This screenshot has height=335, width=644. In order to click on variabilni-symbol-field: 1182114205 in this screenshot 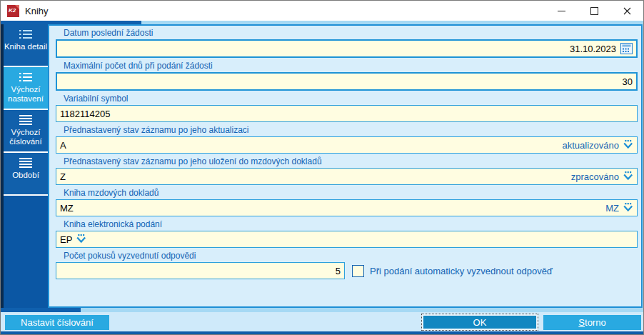, I will do `click(347, 114)`.